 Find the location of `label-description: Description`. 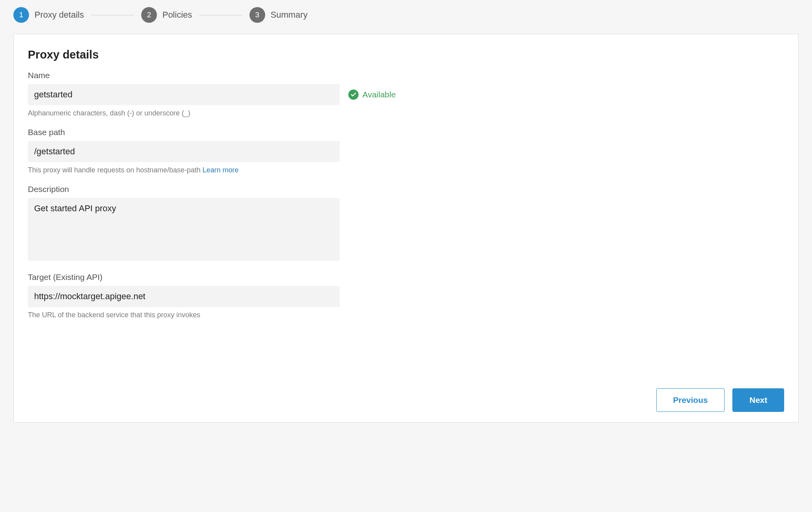

label-description: Description is located at coordinates (406, 189).